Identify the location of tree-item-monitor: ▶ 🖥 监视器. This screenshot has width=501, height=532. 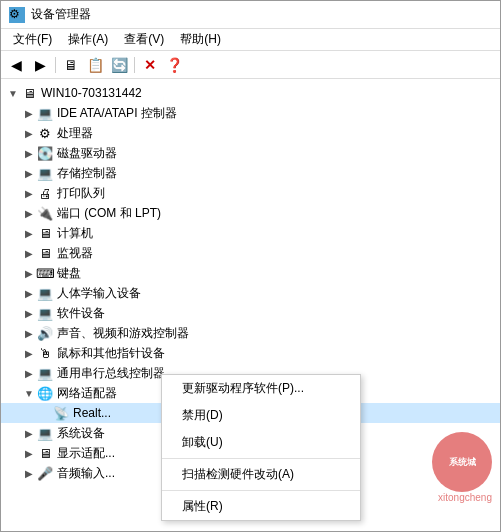
(250, 253).